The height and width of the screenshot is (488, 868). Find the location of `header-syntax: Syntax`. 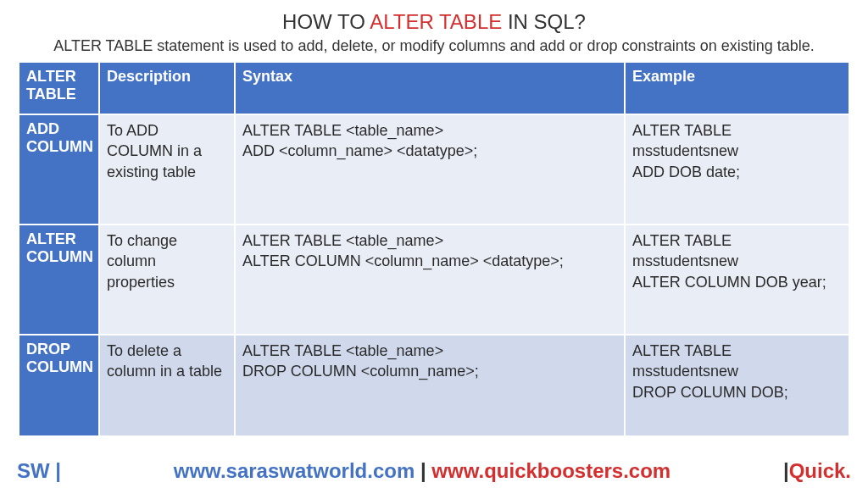

header-syntax: Syntax is located at coordinates (430, 88).